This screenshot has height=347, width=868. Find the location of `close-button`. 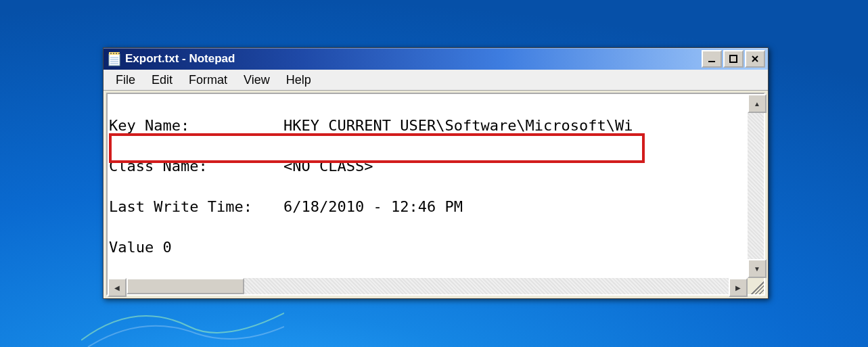

close-button is located at coordinates (755, 59).